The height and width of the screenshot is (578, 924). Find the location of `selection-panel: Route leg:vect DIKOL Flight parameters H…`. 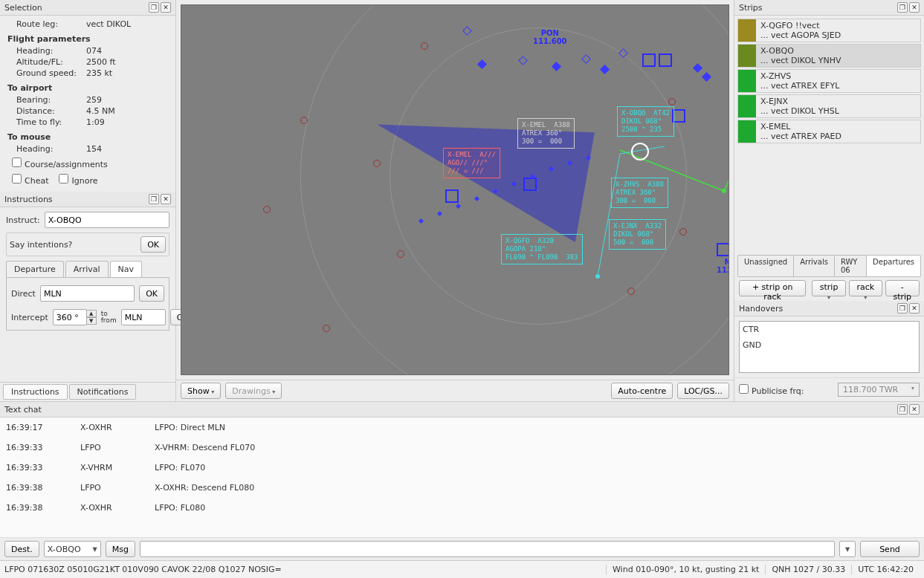

selection-panel: Route leg:vect DIKOL Flight parameters H… is located at coordinates (88, 104).